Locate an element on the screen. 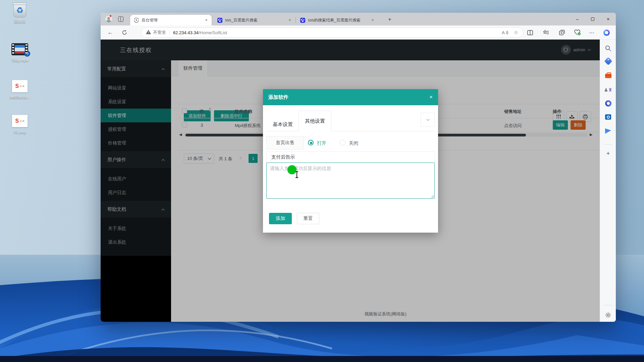 Image resolution: width=644 pixels, height=362 pixels. url-host: 62.234.43.34 is located at coordinates (186, 33).